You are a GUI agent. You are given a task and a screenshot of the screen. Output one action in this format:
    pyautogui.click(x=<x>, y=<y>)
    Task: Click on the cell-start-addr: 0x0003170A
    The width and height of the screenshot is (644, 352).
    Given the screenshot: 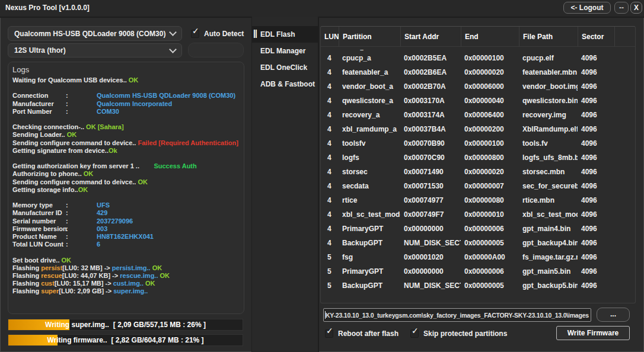 What is the action you would take?
    pyautogui.click(x=431, y=101)
    